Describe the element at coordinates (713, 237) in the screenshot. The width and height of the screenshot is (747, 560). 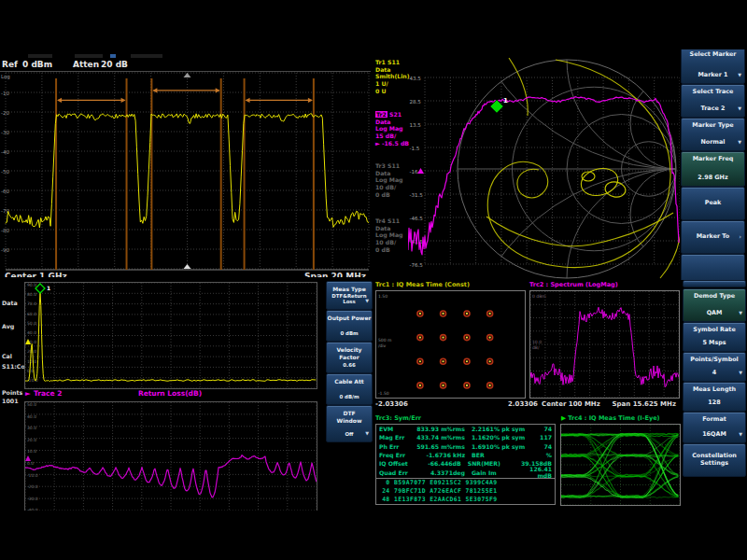
I see `softkey-label: Marker To` at that location.